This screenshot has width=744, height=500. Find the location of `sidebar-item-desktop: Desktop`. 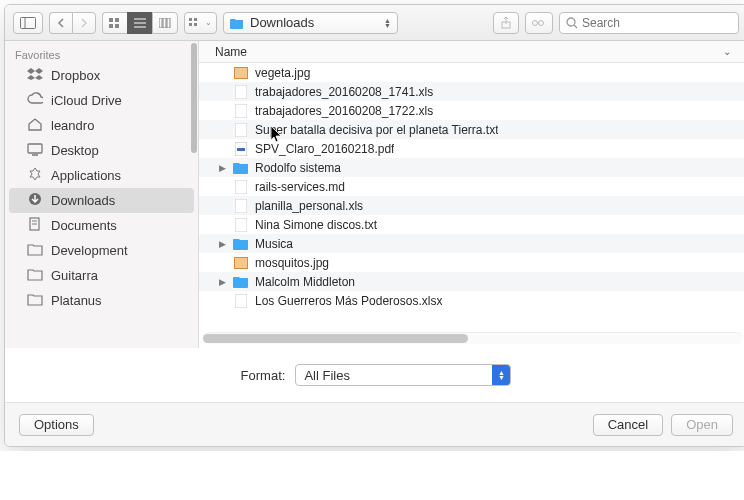

sidebar-item-desktop: Desktop is located at coordinates (102, 150).